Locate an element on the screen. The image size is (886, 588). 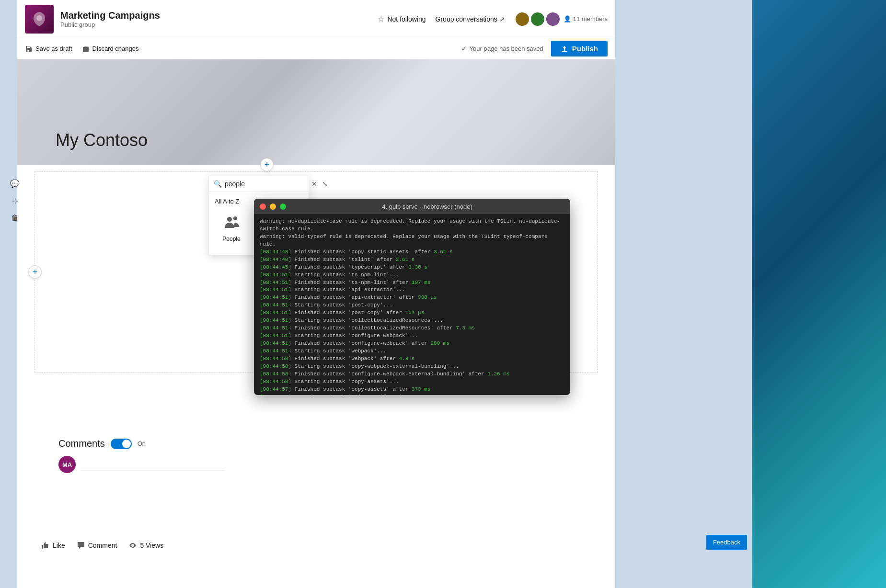
comments-section: Comments On MA is located at coordinates (141, 456).